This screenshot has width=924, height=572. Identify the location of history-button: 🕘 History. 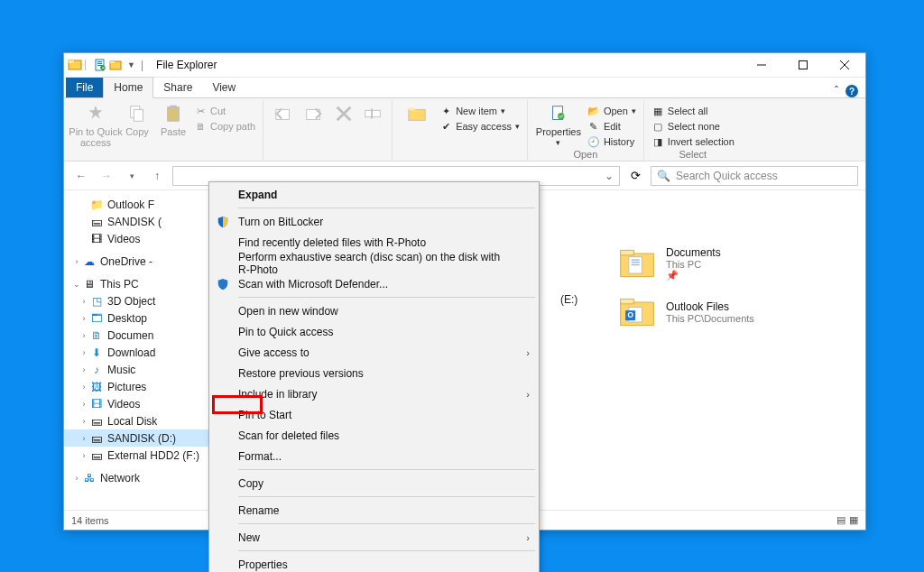
(612, 142).